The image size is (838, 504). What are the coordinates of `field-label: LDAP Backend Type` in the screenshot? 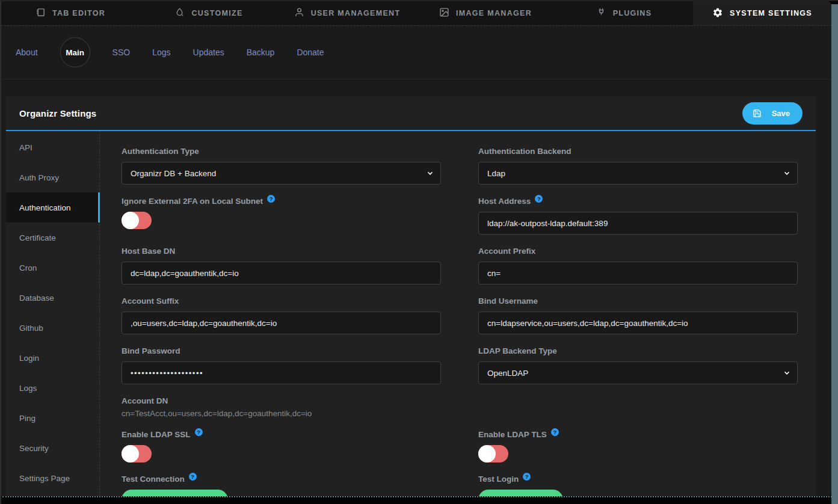 It's located at (638, 351).